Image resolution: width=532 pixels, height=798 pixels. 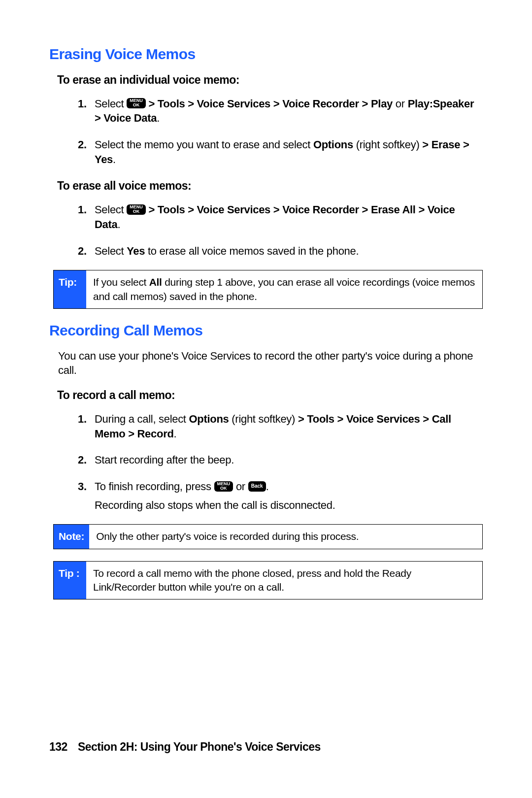 What do you see at coordinates (266, 364) in the screenshot?
I see `intro-text: You can use your phone's Voice Services …` at bounding box center [266, 364].